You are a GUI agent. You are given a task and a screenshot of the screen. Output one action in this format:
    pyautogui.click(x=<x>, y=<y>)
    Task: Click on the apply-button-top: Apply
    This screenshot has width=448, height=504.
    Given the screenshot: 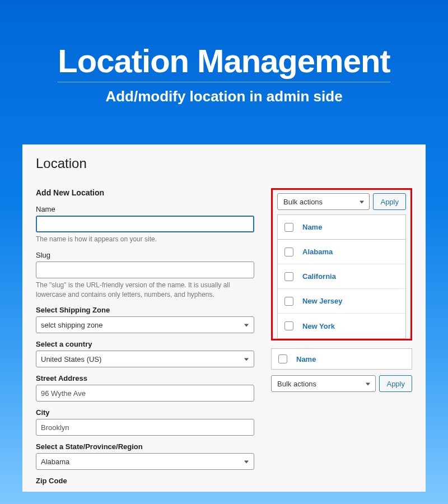 What is the action you would take?
    pyautogui.click(x=390, y=202)
    